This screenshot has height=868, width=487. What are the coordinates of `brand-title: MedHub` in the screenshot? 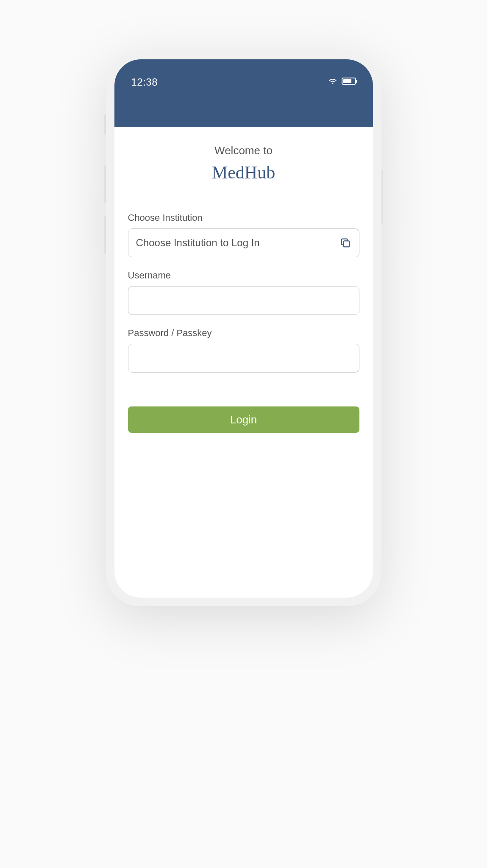 It's located at (244, 172).